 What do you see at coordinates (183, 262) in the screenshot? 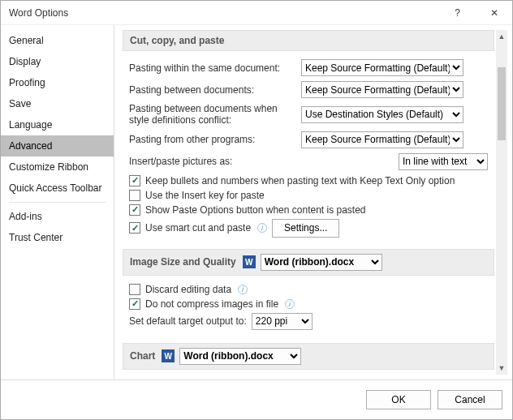
I see `section-title: Image Size and Quality` at bounding box center [183, 262].